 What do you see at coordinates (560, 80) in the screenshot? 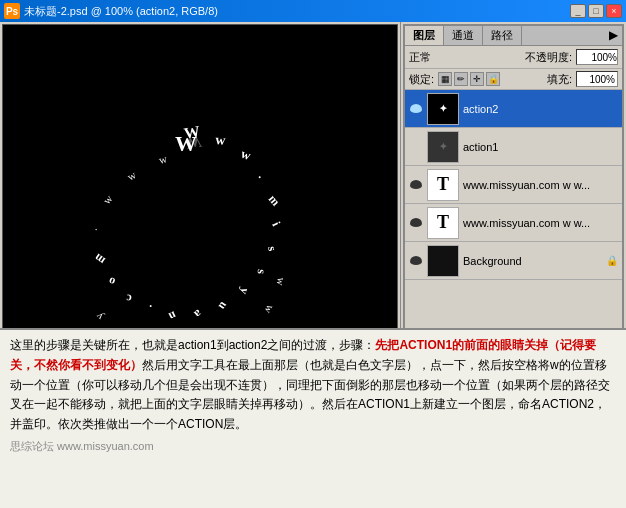
I see `fill-label: 填充:` at bounding box center [560, 80].